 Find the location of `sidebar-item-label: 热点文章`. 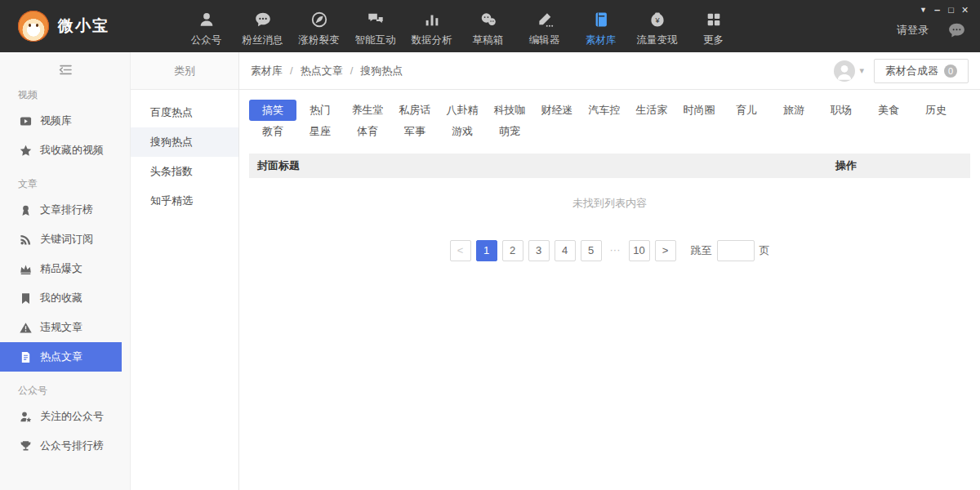

sidebar-item-label: 热点文章 is located at coordinates (61, 357).